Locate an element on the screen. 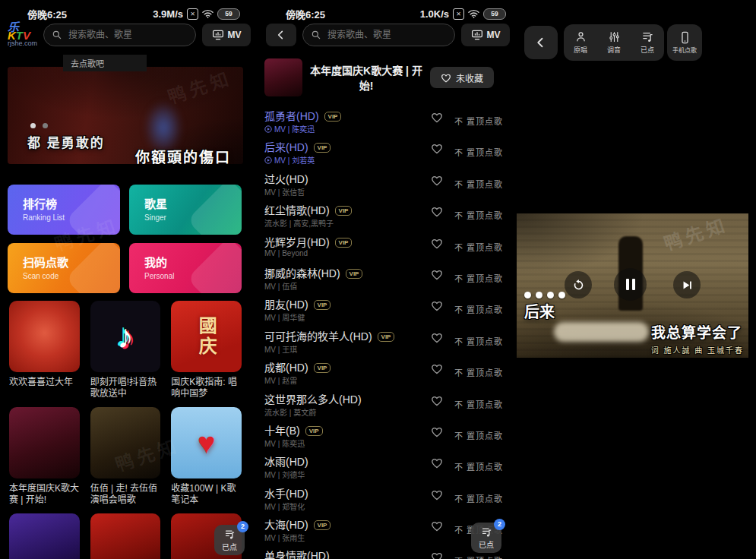  battery-indicator: 59 is located at coordinates (229, 14).